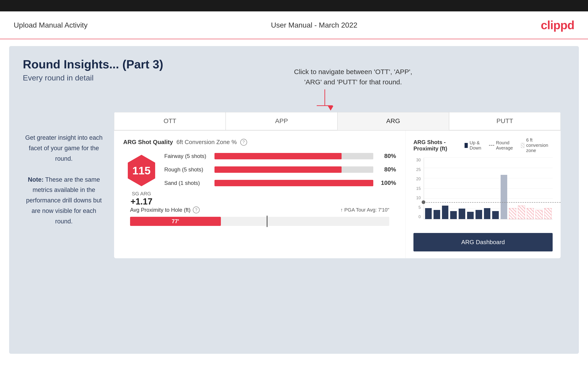 The height and width of the screenshot is (367, 588). I want to click on shot-percent-fairway: 80%, so click(387, 156).